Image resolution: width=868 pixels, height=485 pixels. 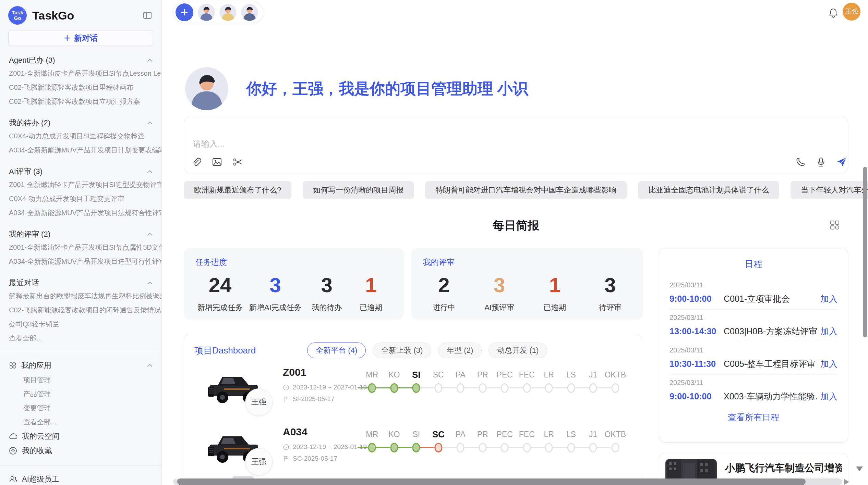 What do you see at coordinates (518, 350) in the screenshot?
I see `filter-chip: 动总开发 (1)` at bounding box center [518, 350].